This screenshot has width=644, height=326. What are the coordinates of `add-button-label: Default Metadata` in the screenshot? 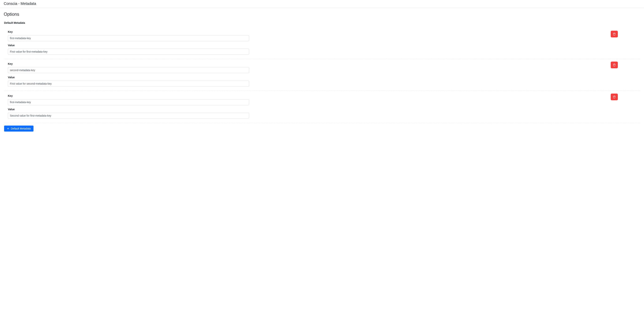 It's located at (21, 129).